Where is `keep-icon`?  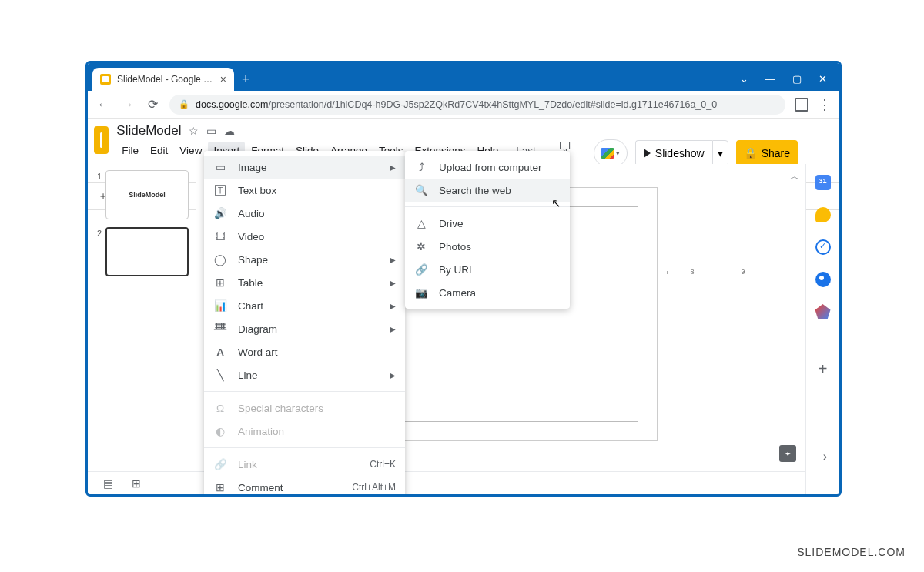
keep-icon is located at coordinates (823, 215).